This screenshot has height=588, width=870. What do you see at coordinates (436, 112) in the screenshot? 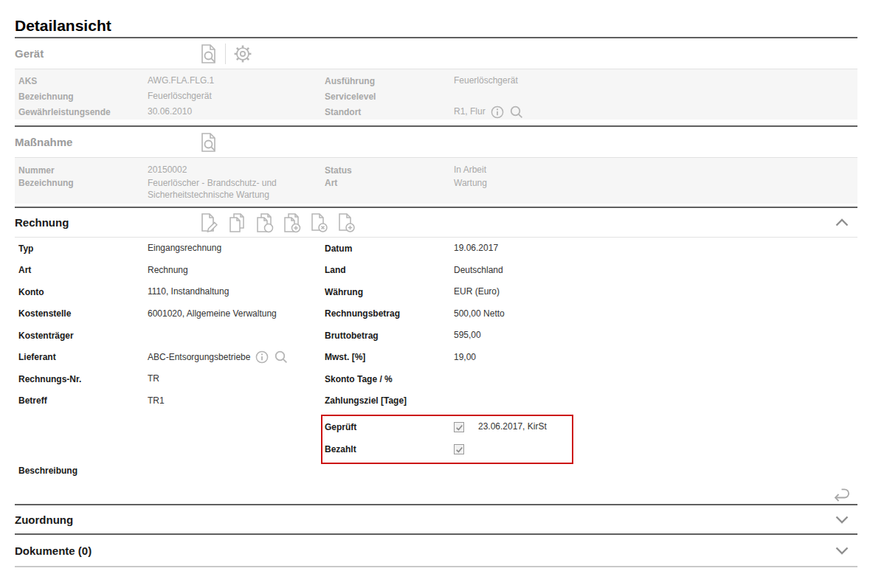
I see `field-row: Gewährleistungsende 30.06.2010 Standort …` at bounding box center [436, 112].